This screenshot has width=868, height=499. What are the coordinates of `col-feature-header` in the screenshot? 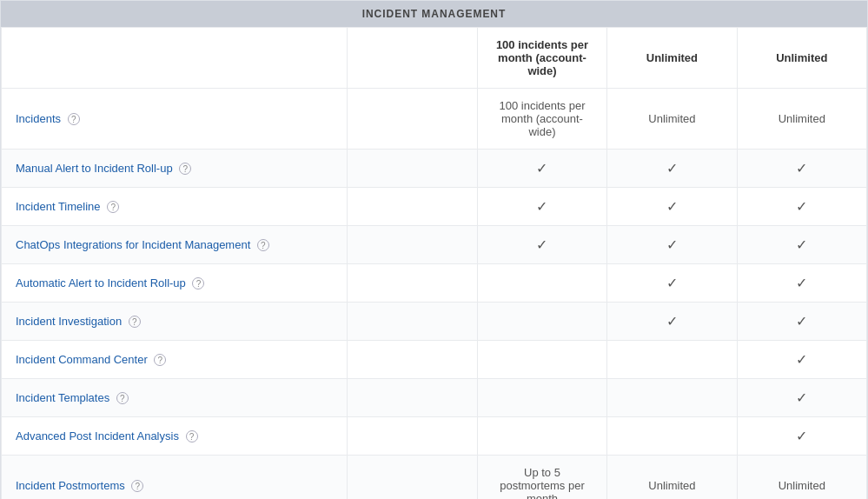 It's located at (175, 58).